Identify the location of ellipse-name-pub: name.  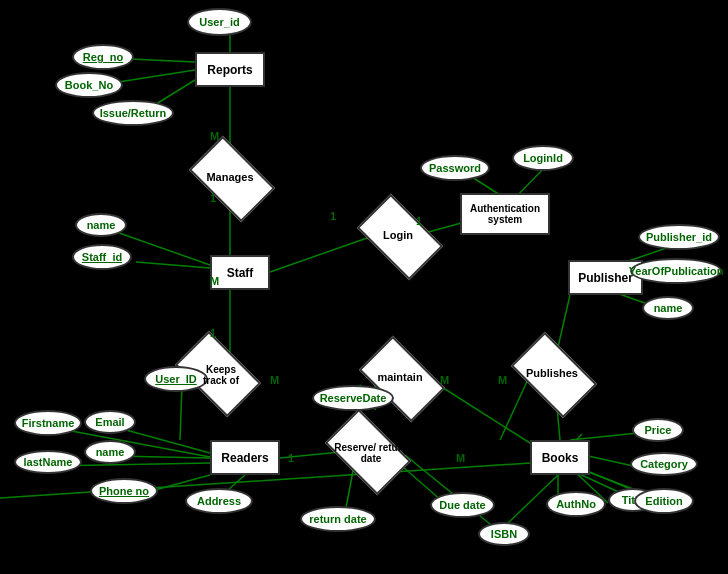
(668, 308).